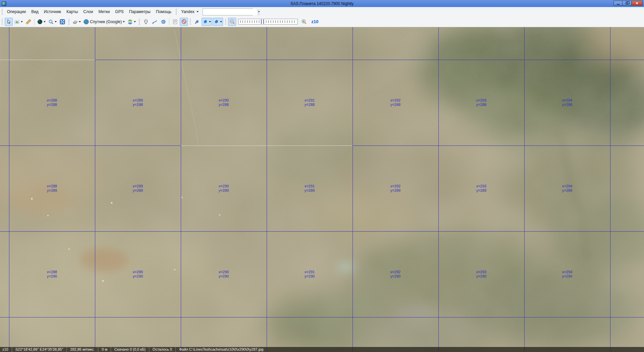  What do you see at coordinates (51, 22) in the screenshot?
I see `magnifier-icon` at bounding box center [51, 22].